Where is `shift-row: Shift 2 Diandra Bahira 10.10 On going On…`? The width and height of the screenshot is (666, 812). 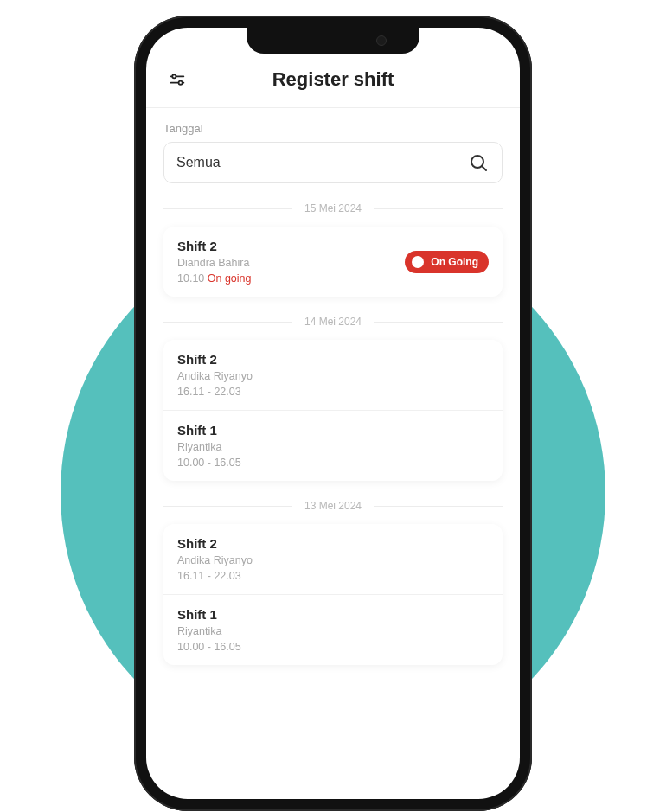 shift-row: Shift 2 Diandra Bahira 10.10 On going On… is located at coordinates (333, 261).